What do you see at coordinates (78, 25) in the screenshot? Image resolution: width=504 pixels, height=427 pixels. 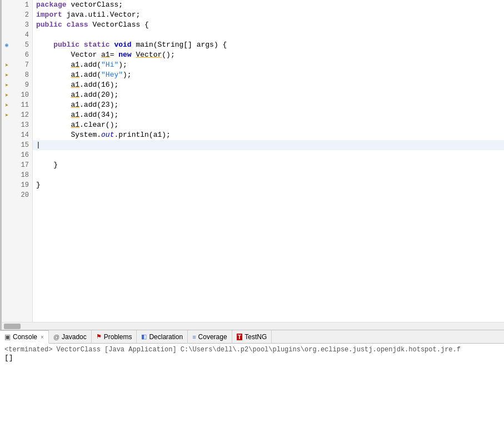 I see `kw-class: class` at bounding box center [78, 25].